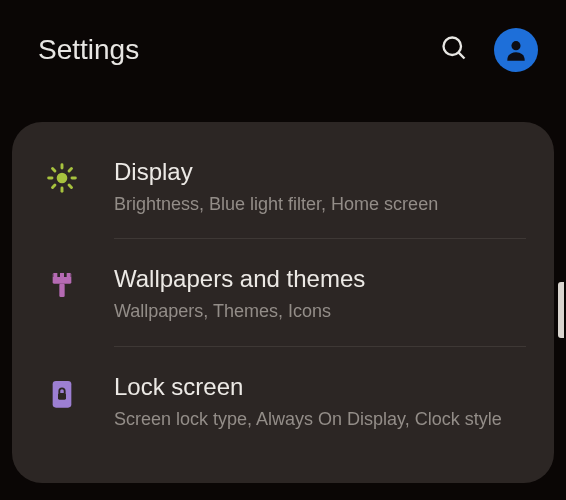  I want to click on scroll-indicator, so click(561, 310).